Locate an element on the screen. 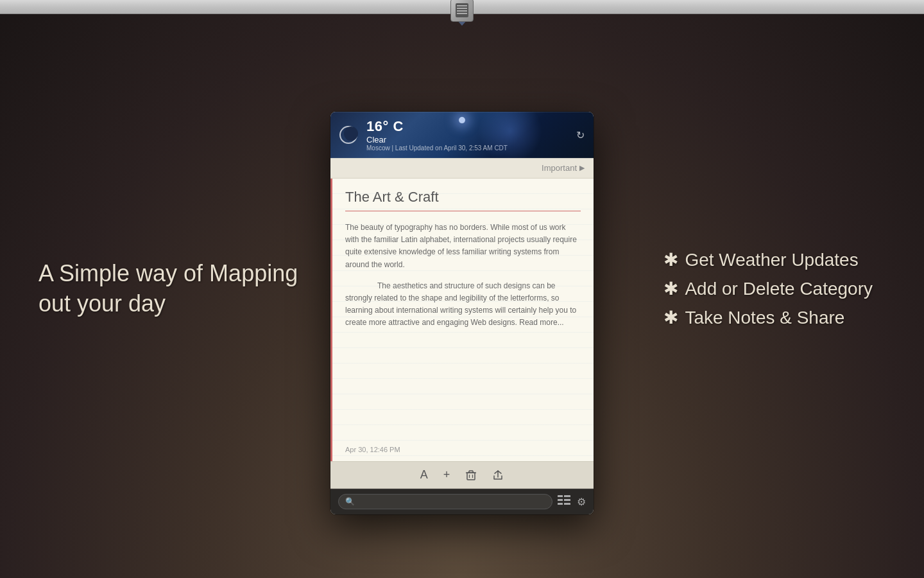 This screenshot has height=578, width=924. settings-button: ⚙ is located at coordinates (581, 502).